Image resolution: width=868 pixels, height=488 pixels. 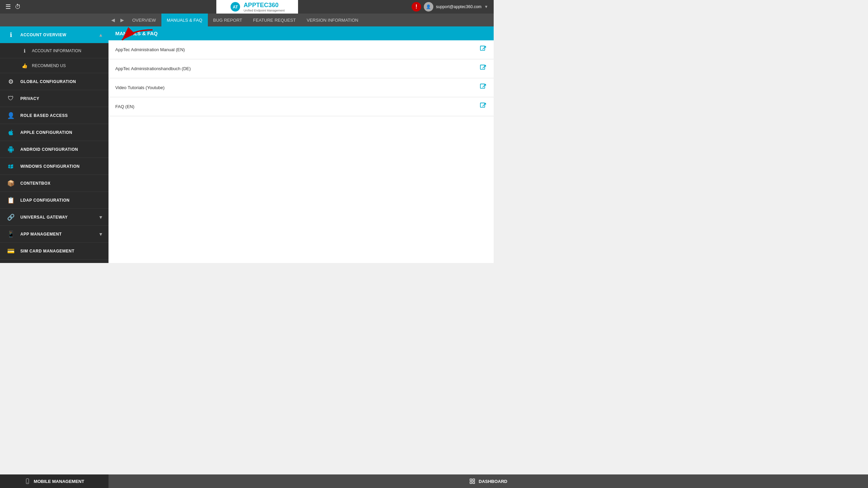 I want to click on alert-icon: !, so click(x=416, y=7).